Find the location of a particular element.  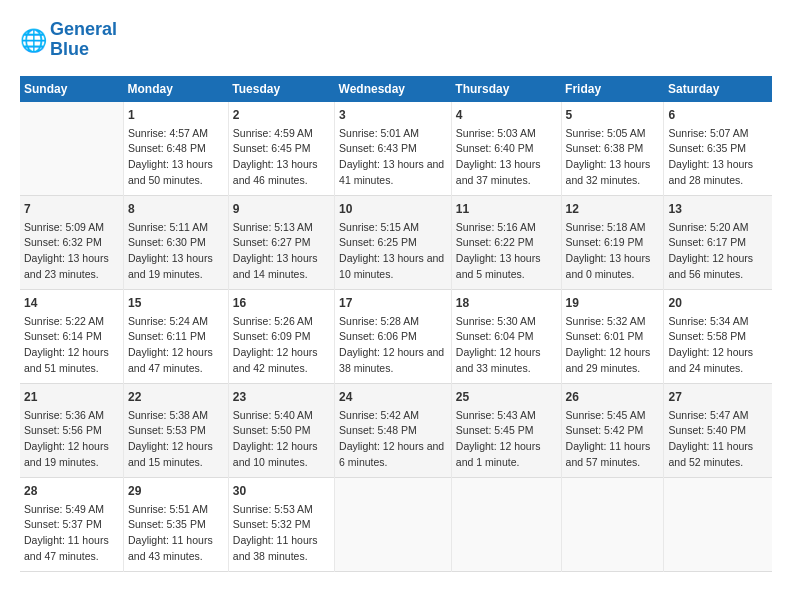

day-sunrise: Sunrise: 5:22 AM is located at coordinates (72, 322).